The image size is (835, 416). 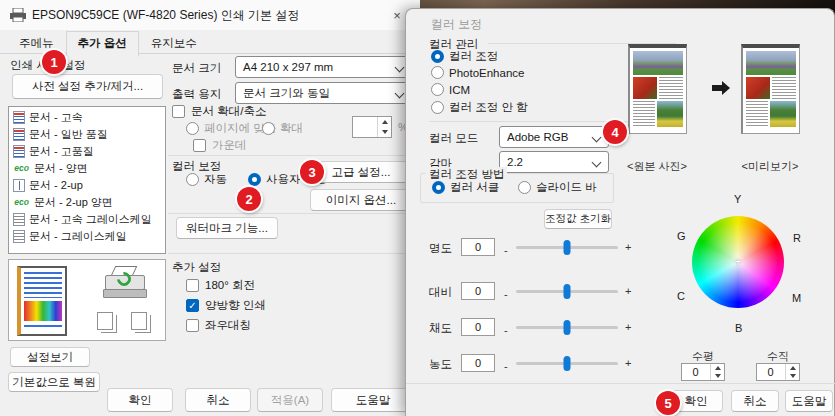 What do you see at coordinates (87, 168) in the screenshot?
I see `list-item: eco문서 - 양면` at bounding box center [87, 168].